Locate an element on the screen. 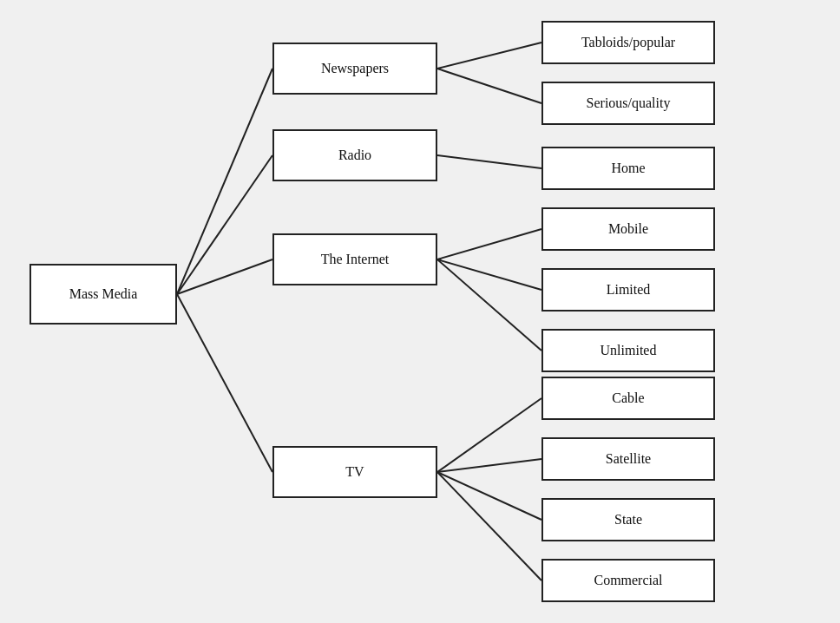 The width and height of the screenshot is (840, 623). radio-node: Radio is located at coordinates (355, 155).